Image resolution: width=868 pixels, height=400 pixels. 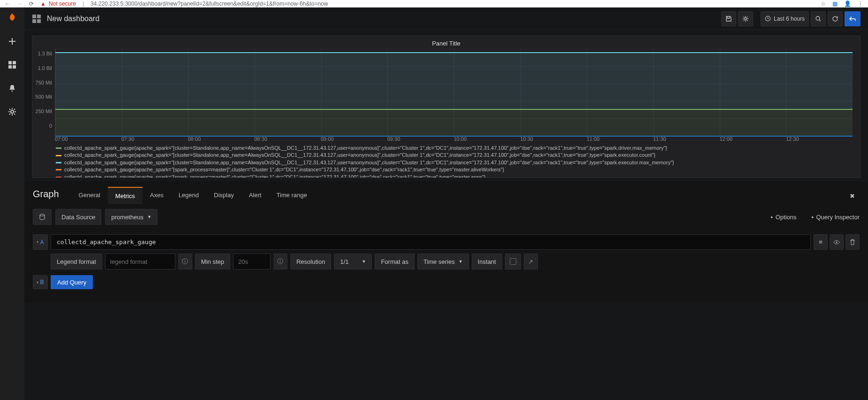 I want to click on browser-chrome: ← → ⟳ ▲ Not secure | 34.220.233.5:3000/d…, so click(x=434, y=4).